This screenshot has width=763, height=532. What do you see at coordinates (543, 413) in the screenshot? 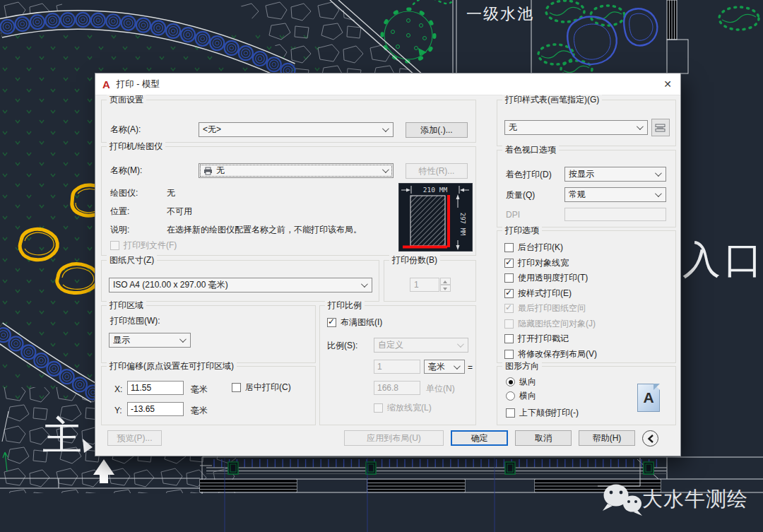
I see `upside-down-checkbox: ✓ 上下颠倒打印(-)` at bounding box center [543, 413].